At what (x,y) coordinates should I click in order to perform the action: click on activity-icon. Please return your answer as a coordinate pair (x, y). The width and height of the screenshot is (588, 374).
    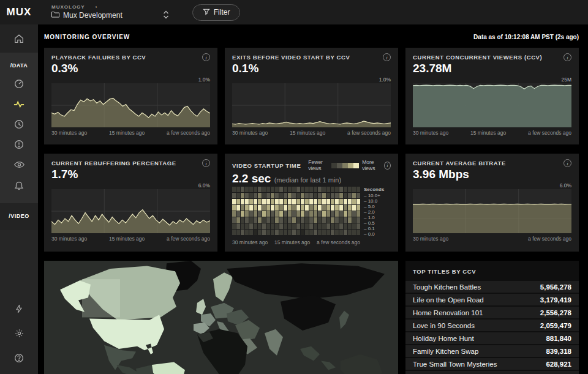
    Looking at the image, I should click on (19, 104).